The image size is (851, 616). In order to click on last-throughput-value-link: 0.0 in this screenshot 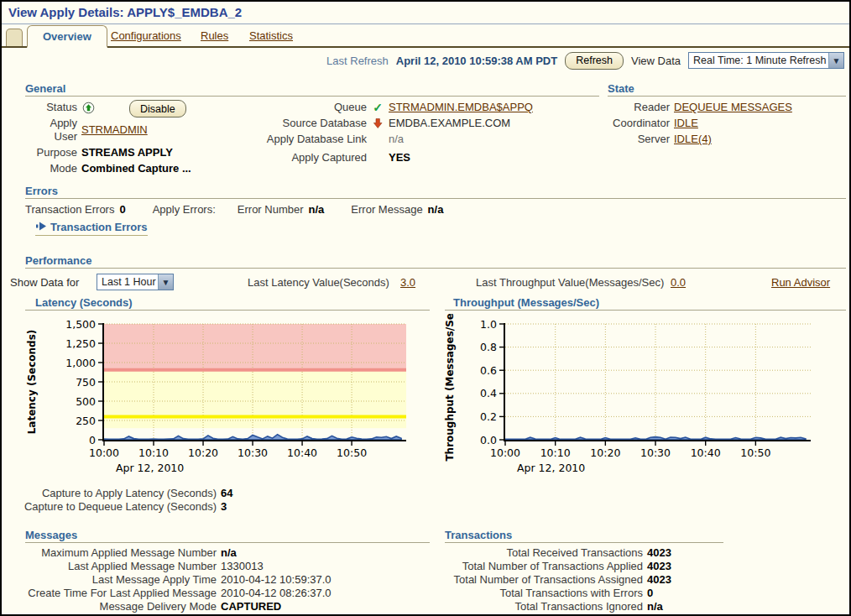, I will do `click(678, 282)`.